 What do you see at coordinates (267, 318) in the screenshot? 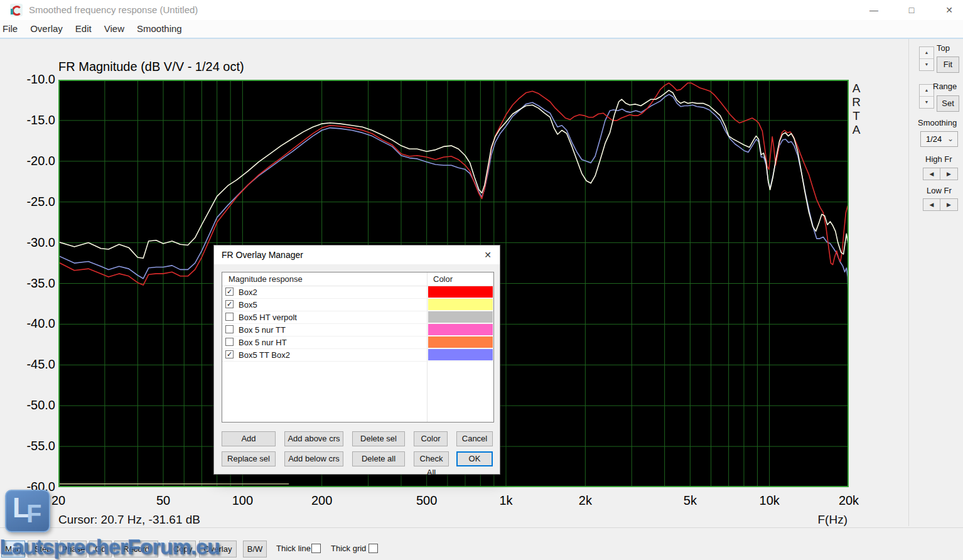
I see `overlay-row-label: Box5 HT verpolt` at bounding box center [267, 318].